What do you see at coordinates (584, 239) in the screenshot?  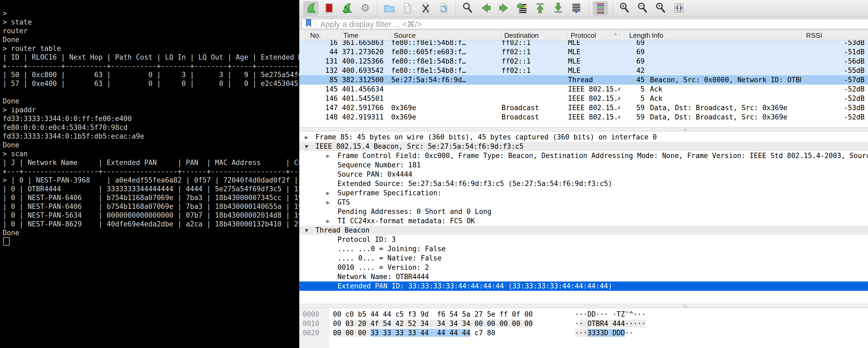 I see `detail-row: Protocol ID: 3` at bounding box center [584, 239].